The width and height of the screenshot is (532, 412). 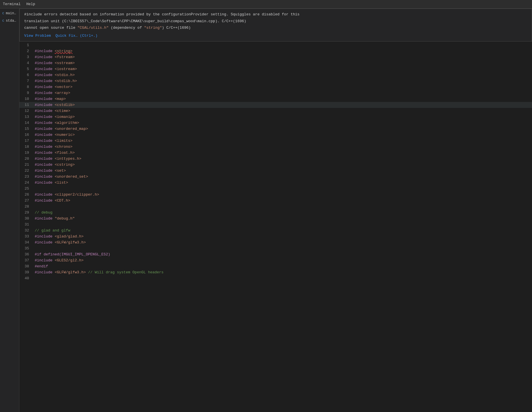 I want to click on include-path-token: <inttypes.h>, so click(x=68, y=159).